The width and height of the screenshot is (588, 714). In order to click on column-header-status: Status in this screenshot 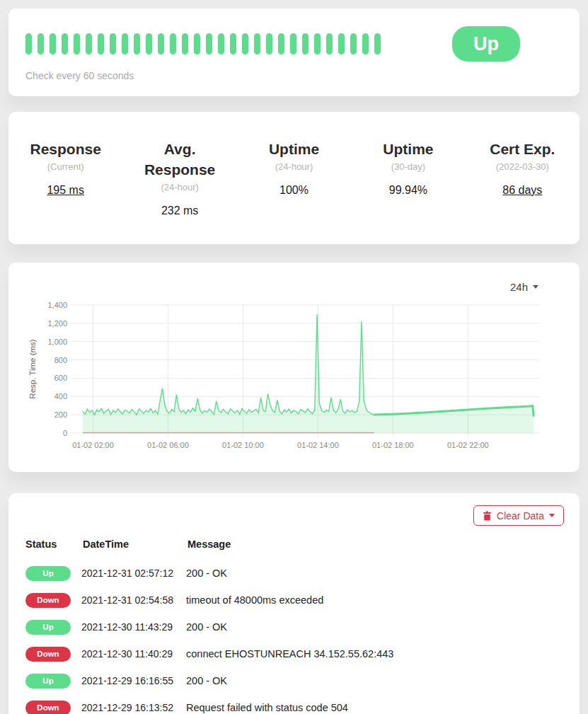, I will do `click(54, 544)`.